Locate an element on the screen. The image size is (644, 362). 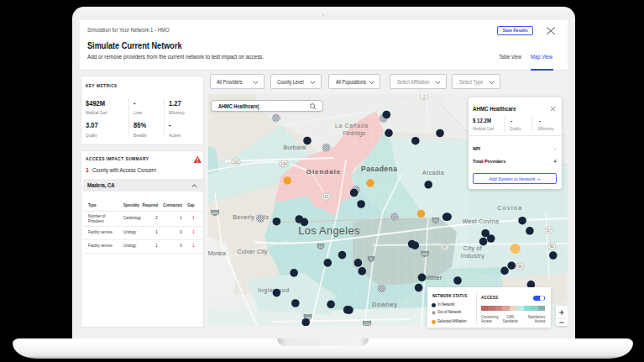
svg-text: Industry is located at coordinates (474, 256).